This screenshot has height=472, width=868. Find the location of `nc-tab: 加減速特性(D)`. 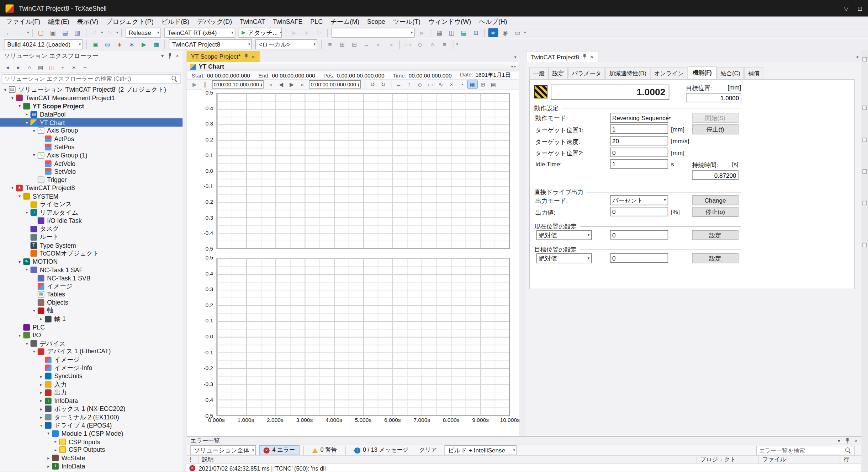

nc-tab: 加減速特性(D) is located at coordinates (628, 73).